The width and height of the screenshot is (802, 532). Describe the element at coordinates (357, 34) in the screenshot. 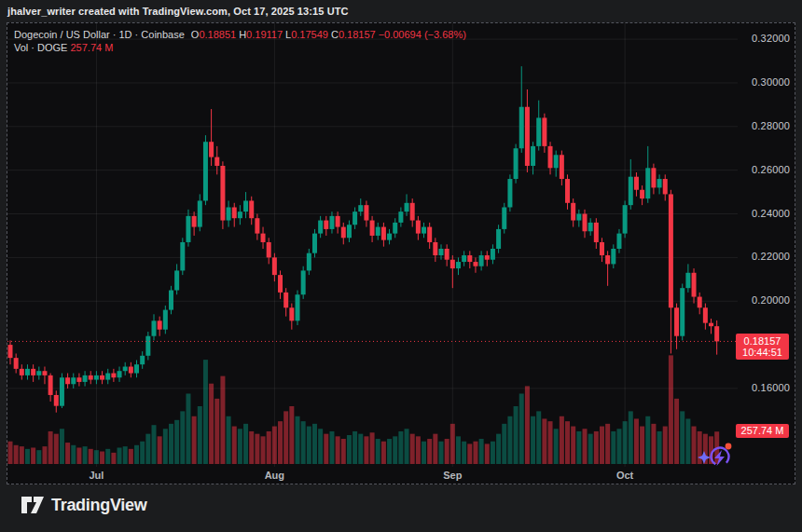

I see `close-value: 0.18157` at that location.